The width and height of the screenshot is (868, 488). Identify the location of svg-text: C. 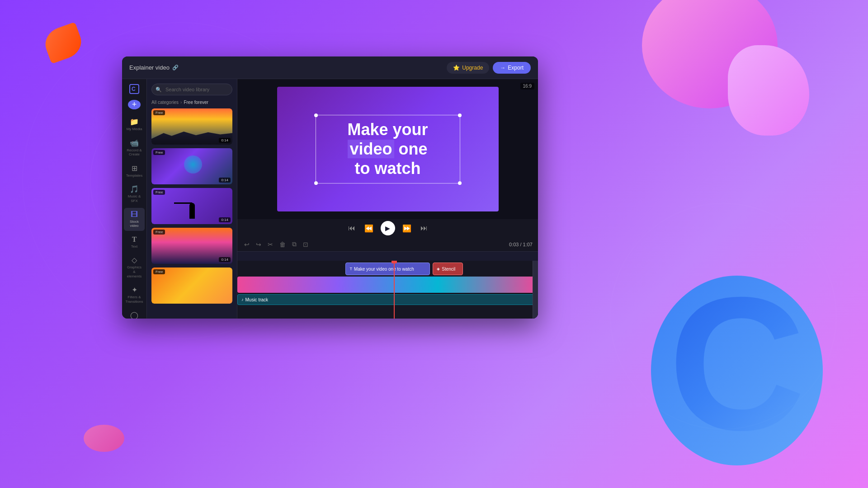
(134, 89).